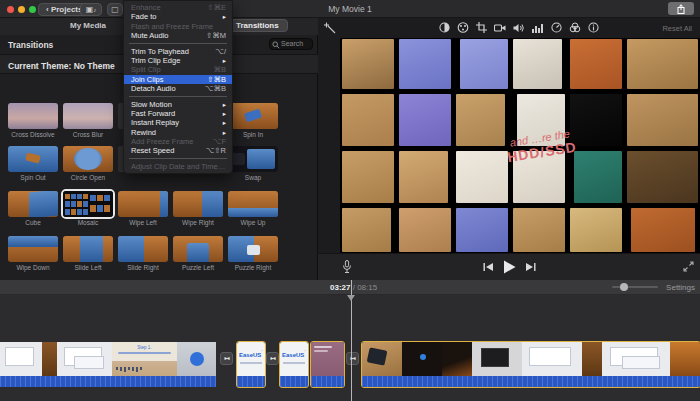  What do you see at coordinates (592, 359) in the screenshot?
I see `clip-frame-orange` at bounding box center [592, 359].